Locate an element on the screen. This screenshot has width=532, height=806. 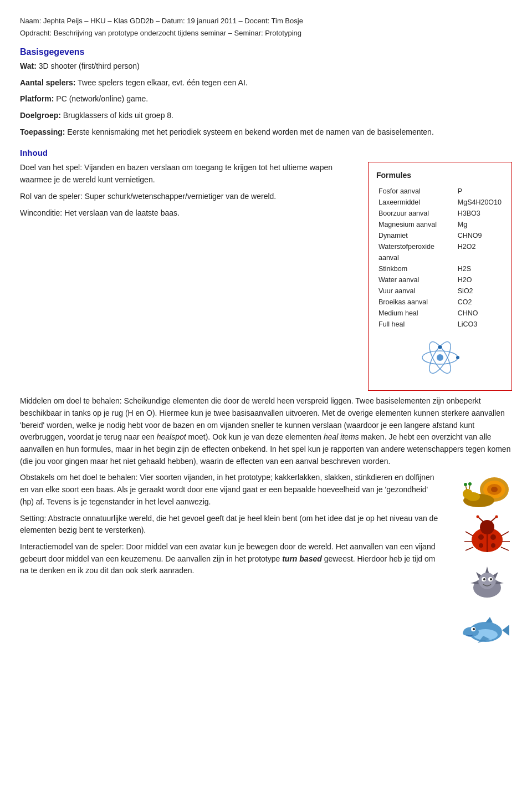
formules-value: CO2 is located at coordinates (478, 302).